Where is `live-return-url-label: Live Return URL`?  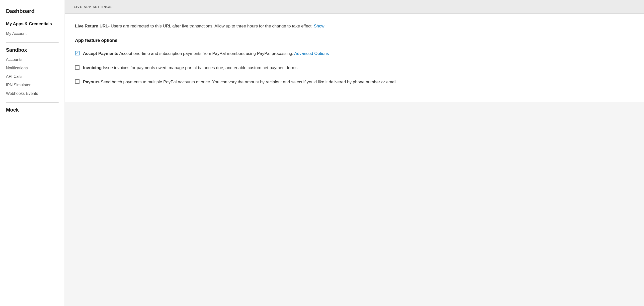 live-return-url-label: Live Return URL is located at coordinates (92, 26).